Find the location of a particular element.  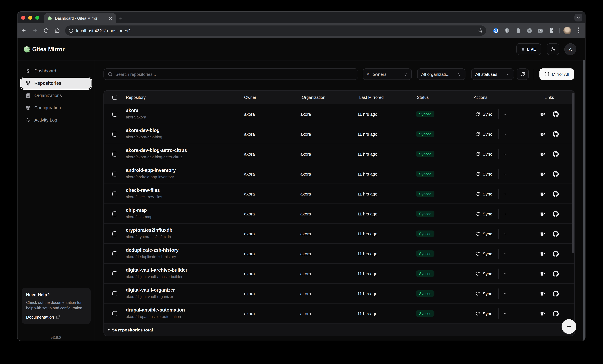

mirror-all-button: Mirror All is located at coordinates (557, 74).